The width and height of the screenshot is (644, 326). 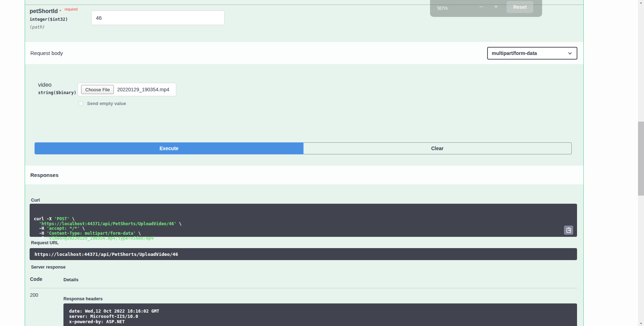 What do you see at coordinates (481, 7) in the screenshot?
I see `minus-icon: −` at bounding box center [481, 7].